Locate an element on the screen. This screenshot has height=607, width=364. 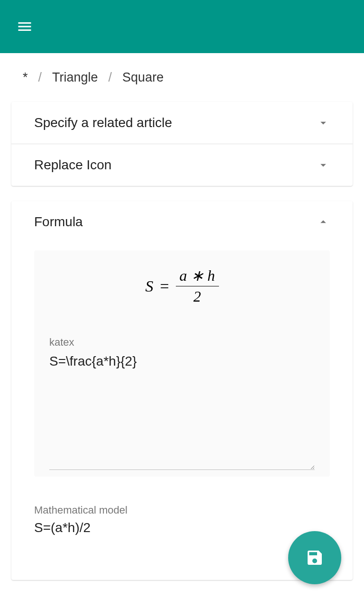
breadcrumb-item-square: Square is located at coordinates (143, 78).